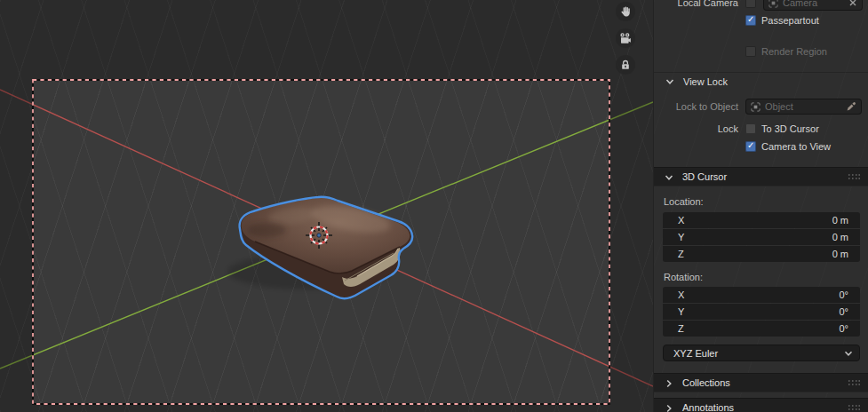  What do you see at coordinates (267, 230) in the screenshot?
I see `leather-shade` at bounding box center [267, 230].